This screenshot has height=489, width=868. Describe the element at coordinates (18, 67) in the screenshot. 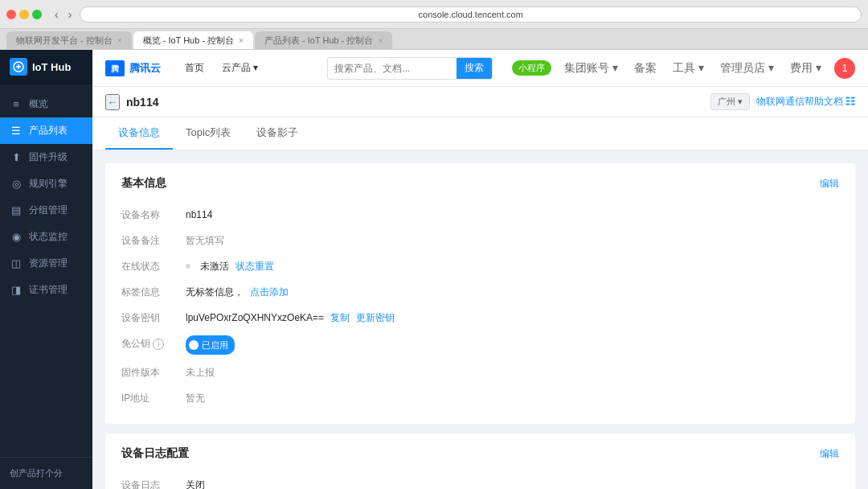

I see `logo-icon` at that location.